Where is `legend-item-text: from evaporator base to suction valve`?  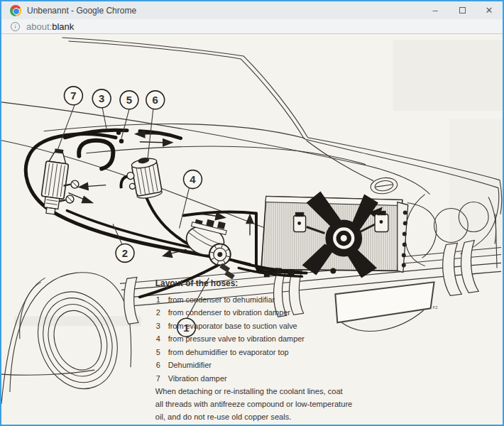
legend-item-text: from evaporator base to suction valve is located at coordinates (233, 326).